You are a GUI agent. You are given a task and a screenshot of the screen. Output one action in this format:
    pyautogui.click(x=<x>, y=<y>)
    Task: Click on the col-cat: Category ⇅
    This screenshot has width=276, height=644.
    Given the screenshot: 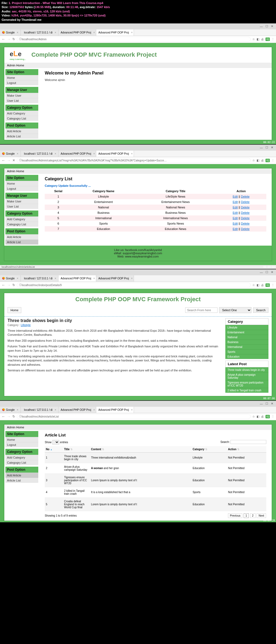 What is the action you would take?
    pyautogui.click(x=209, y=449)
    